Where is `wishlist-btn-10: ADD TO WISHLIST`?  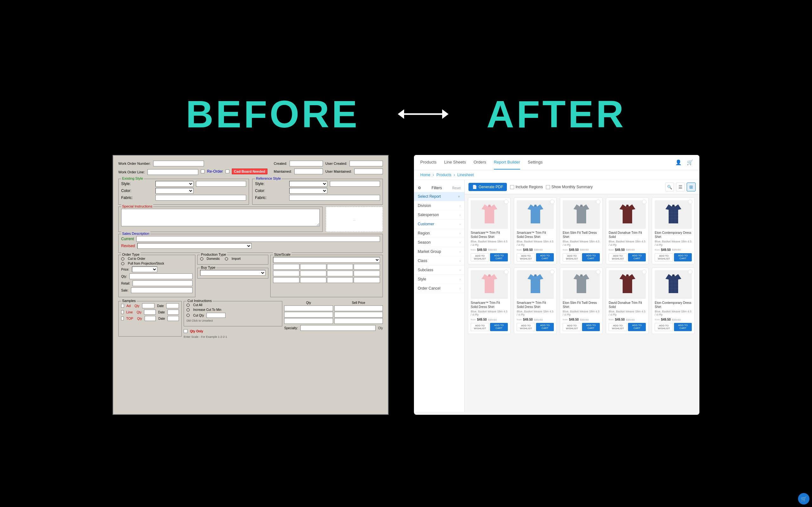
wishlist-btn-10: ADD TO WISHLIST is located at coordinates (664, 327).